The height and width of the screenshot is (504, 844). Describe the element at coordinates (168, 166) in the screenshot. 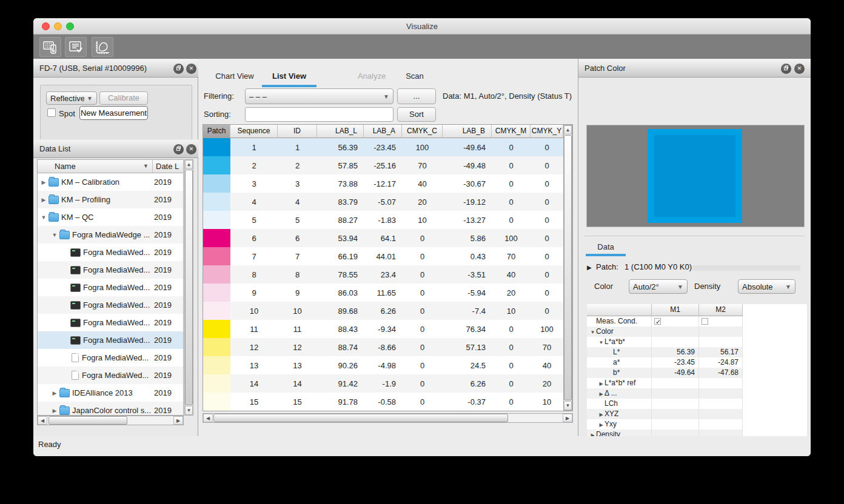

I see `date-column-header: Date L` at that location.